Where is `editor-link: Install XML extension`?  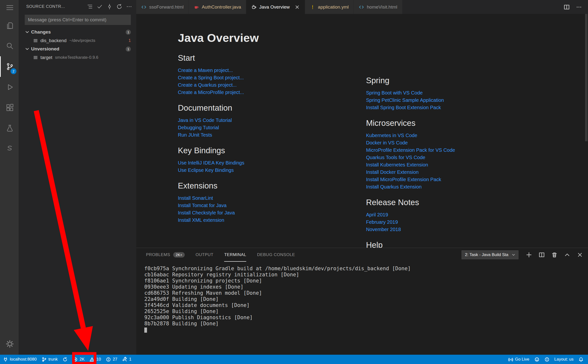 editor-link: Install XML extension is located at coordinates (272, 220).